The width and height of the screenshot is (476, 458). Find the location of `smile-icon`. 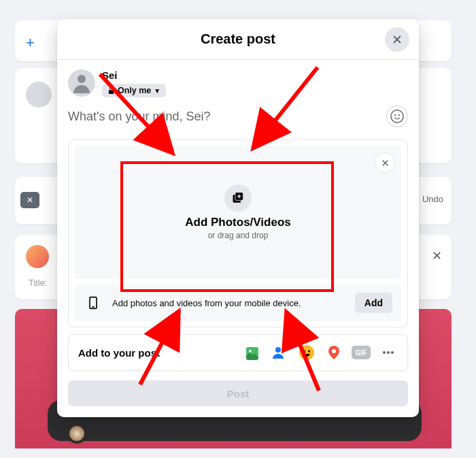

smile-icon is located at coordinates (397, 116).